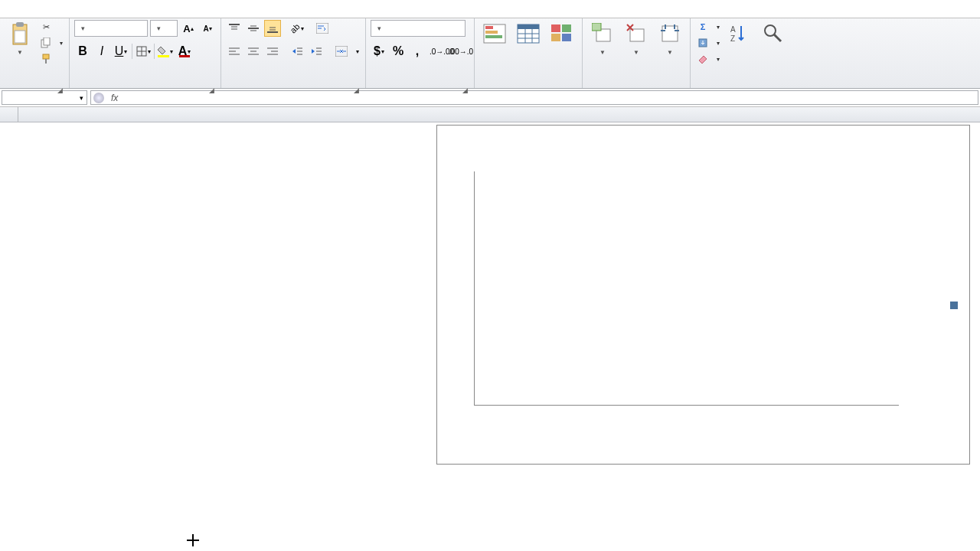 This screenshot has width=980, height=551. Describe the element at coordinates (35, 54) in the screenshot. I see `ribbon-group-clipboard: ▼ ✂ ▾ ◢` at that location.